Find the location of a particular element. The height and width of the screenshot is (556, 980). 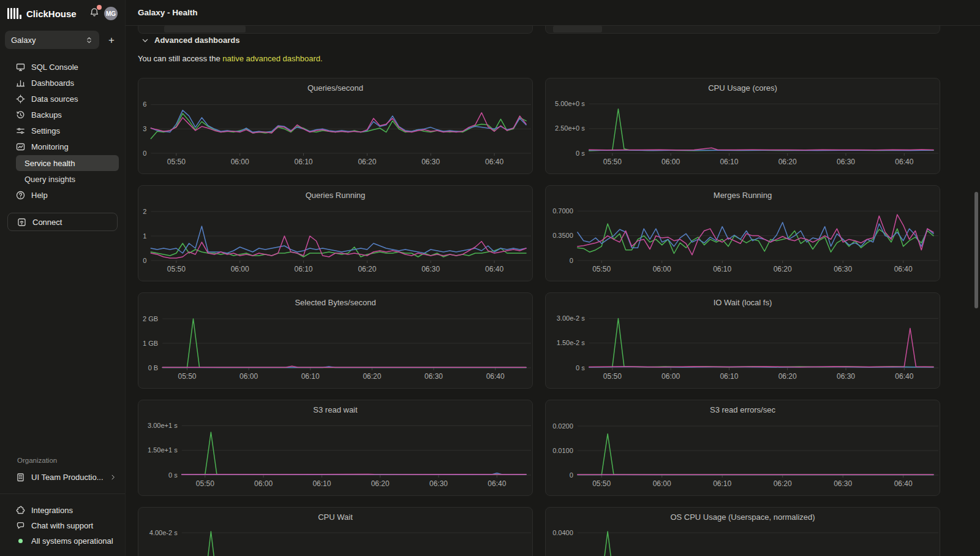

add-service-button: + is located at coordinates (111, 40).